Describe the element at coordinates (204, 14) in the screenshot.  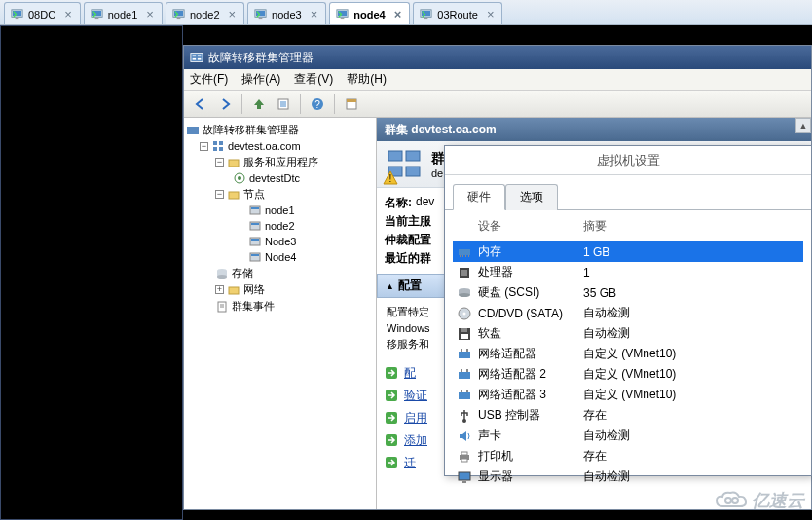
I see `vm-tab-node2: node2×` at that location.